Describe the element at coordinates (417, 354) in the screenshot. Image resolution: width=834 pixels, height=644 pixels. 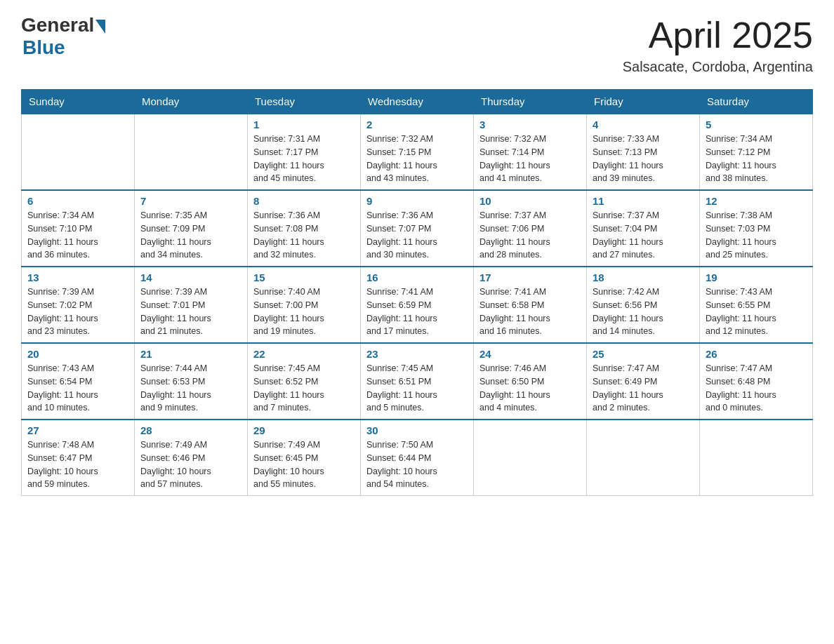
I see `day-number: 23` at that location.